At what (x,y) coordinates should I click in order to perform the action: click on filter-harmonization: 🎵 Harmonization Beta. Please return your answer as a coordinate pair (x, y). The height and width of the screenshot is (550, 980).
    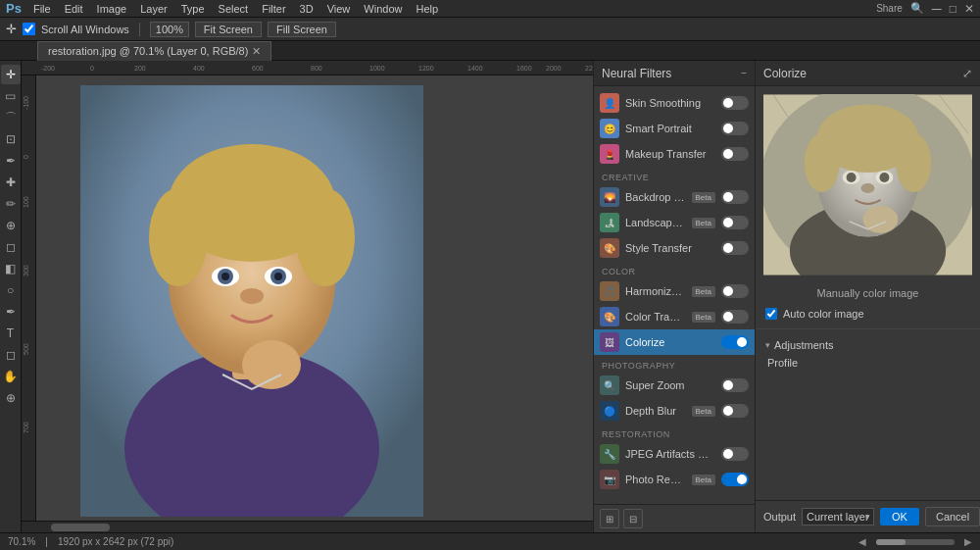
    Looking at the image, I should click on (674, 291).